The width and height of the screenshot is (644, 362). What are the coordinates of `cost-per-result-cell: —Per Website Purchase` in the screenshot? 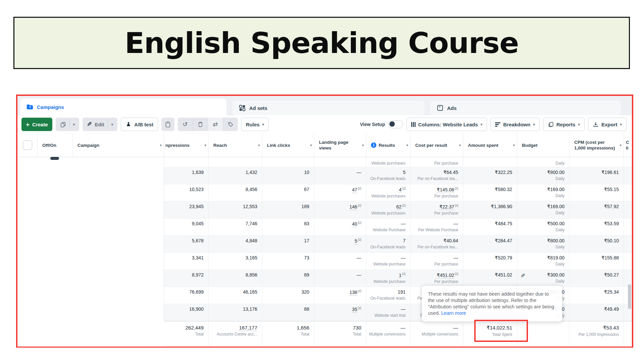 It's located at (437, 227).